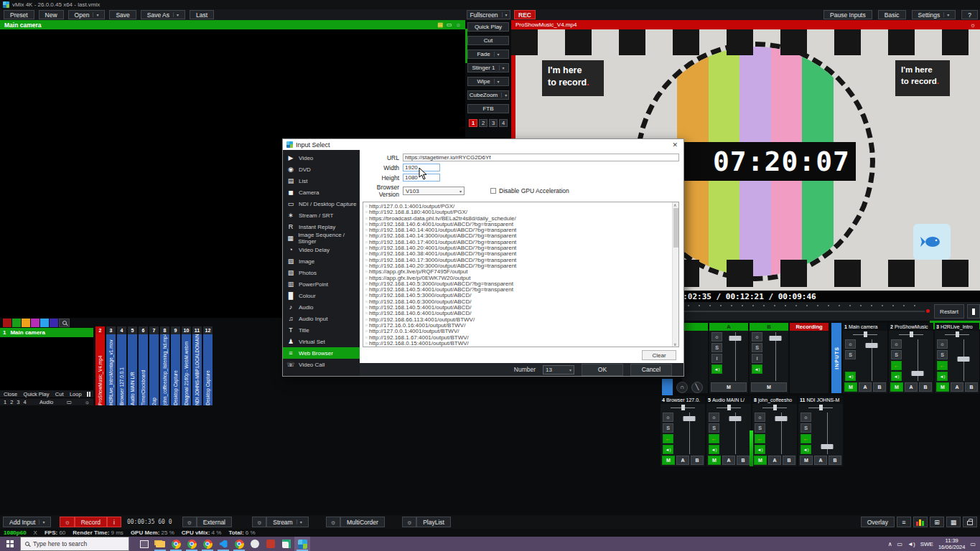 This screenshot has width=980, height=551. Describe the element at coordinates (322, 364) in the screenshot. I see `dialog-sidebar-item: ☏ Video Call` at that location.